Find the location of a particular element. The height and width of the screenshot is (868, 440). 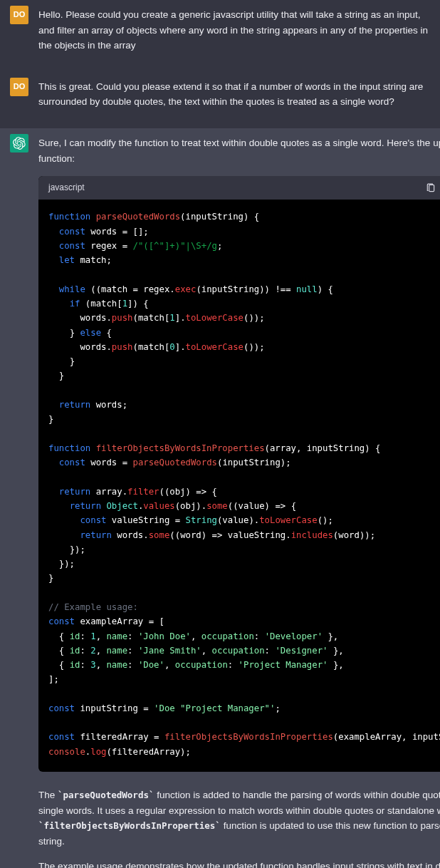

message-text: This is great. Could you please extend i… is located at coordinates (234, 94).